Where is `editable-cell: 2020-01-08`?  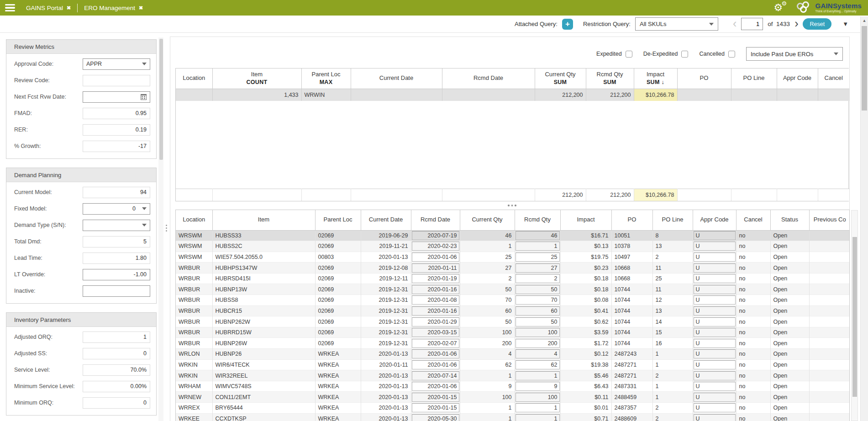 editable-cell: 2020-01-08 is located at coordinates (436, 300).